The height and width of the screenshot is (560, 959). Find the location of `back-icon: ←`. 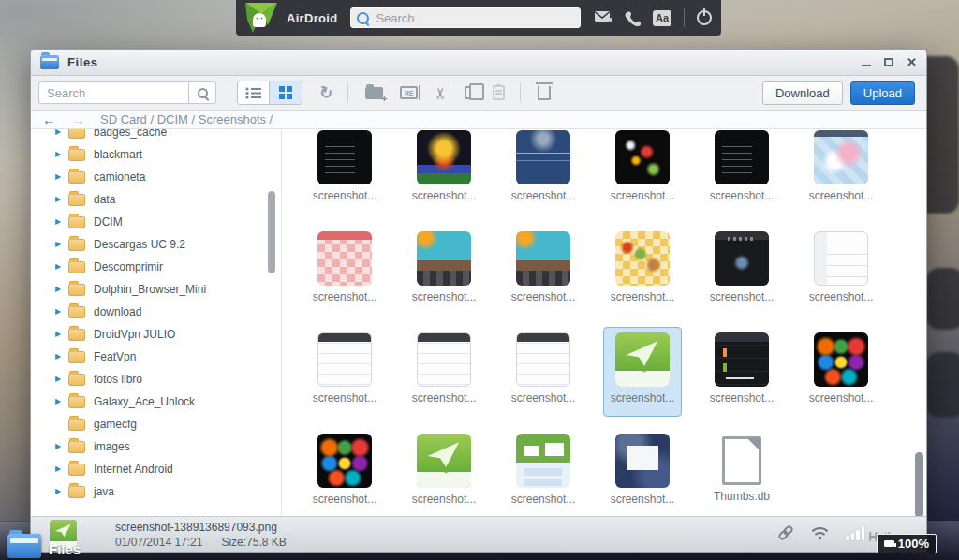

back-icon: ← is located at coordinates (49, 120).